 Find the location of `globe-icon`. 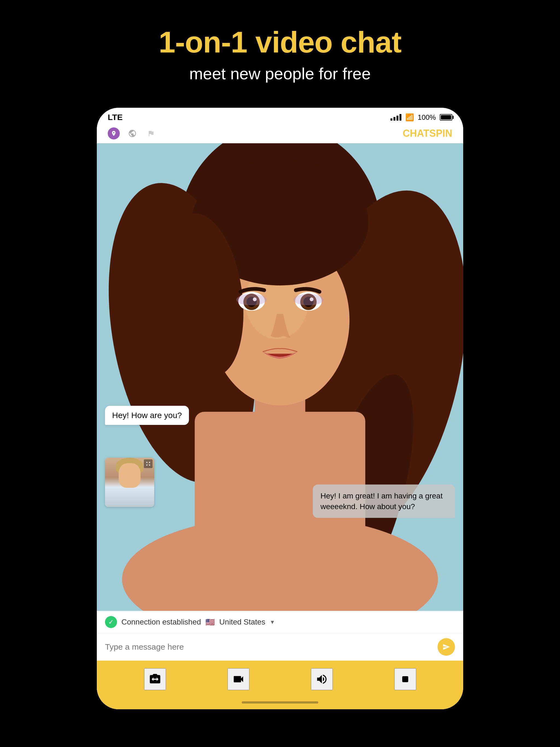

globe-icon is located at coordinates (132, 133).